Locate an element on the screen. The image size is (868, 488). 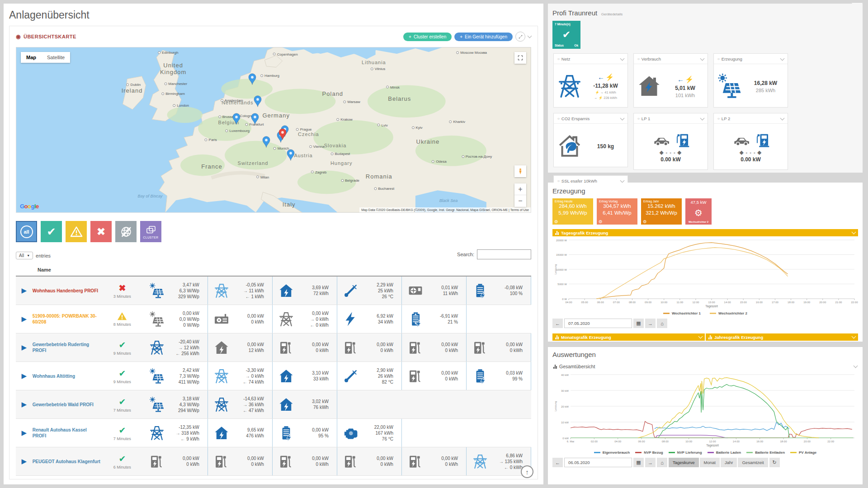
zoom-out-button: − is located at coordinates (520, 201).